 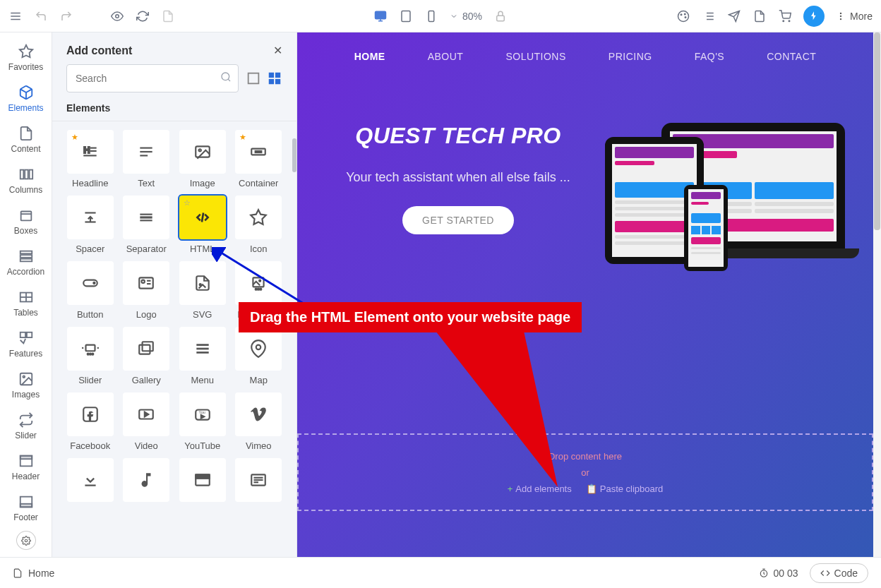 What do you see at coordinates (25, 181) in the screenshot?
I see `sidebar-item-columns: Columns` at bounding box center [25, 181].